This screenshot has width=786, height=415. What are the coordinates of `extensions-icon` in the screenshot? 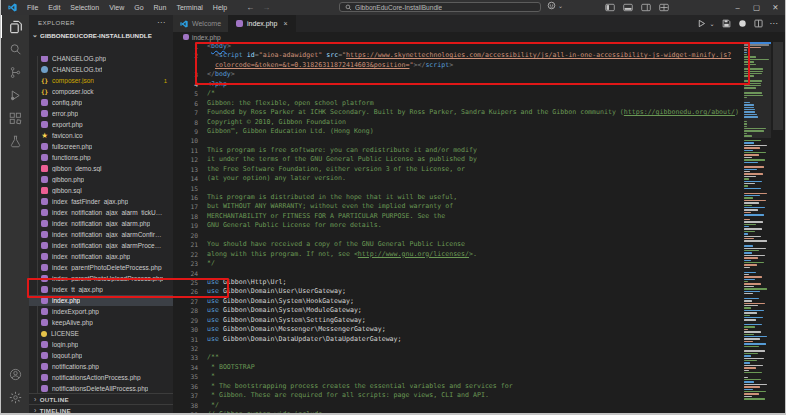 It's located at (15, 118).